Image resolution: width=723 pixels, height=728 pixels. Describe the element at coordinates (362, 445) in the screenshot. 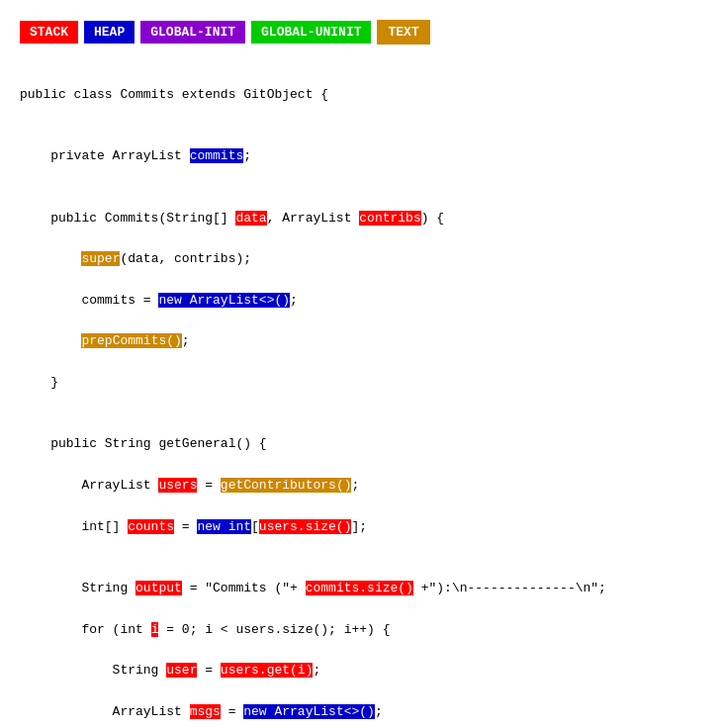

I see `code-line: public String getGeneral() {` at that location.